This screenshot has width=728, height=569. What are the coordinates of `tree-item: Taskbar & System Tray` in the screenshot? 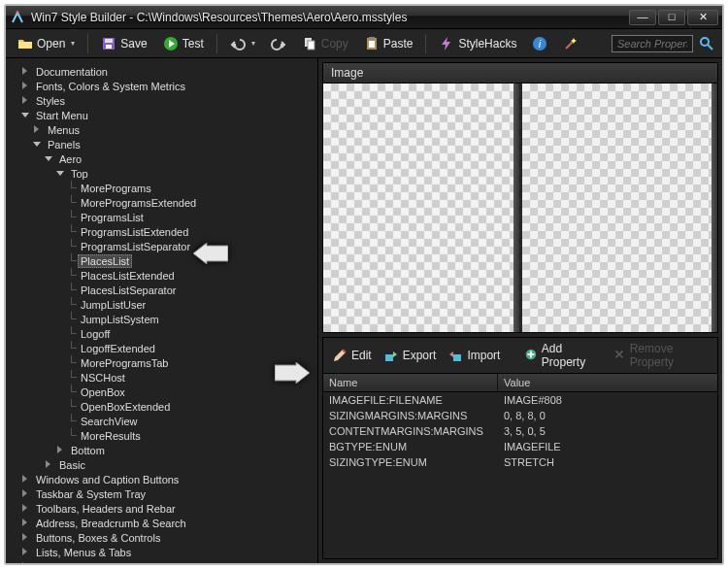 It's located at (163, 493).